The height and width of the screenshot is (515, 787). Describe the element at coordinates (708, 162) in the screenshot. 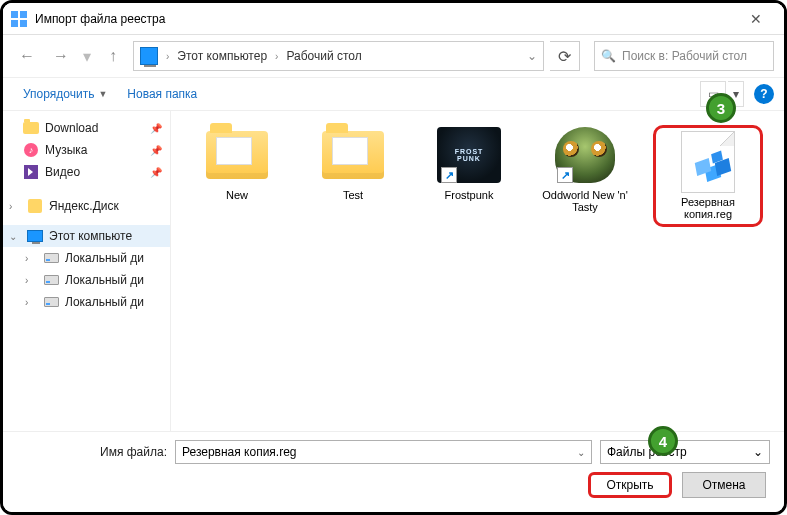

I see `reg-file-icon` at that location.